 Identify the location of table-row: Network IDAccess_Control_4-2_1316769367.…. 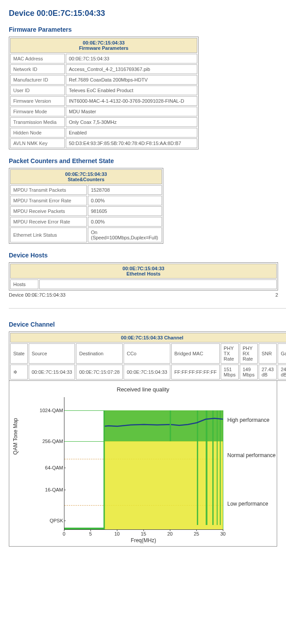
(104, 69).